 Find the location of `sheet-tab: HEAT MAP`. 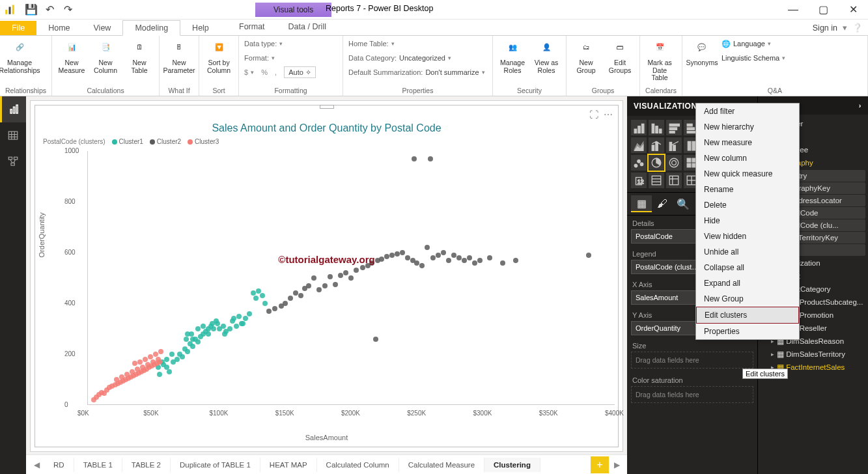

sheet-tab: HEAT MAP is located at coordinates (289, 465).